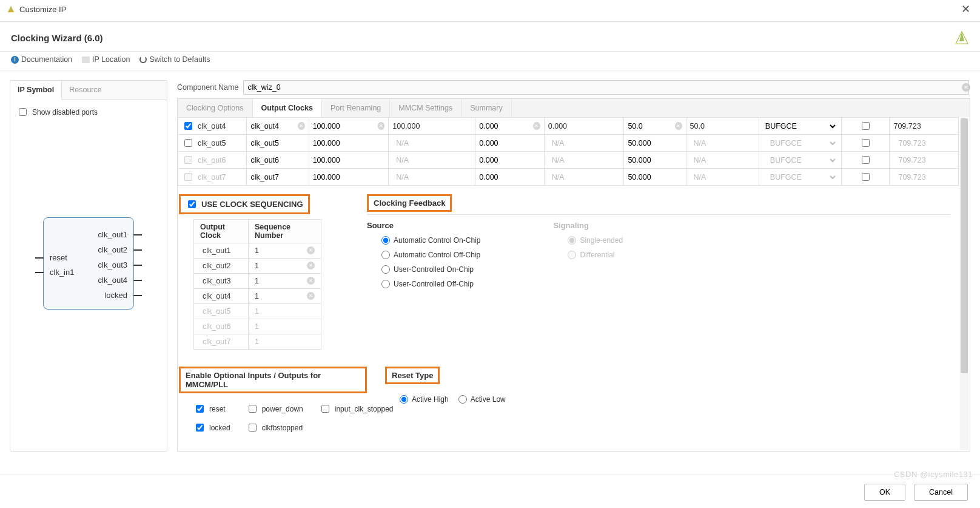 This screenshot has width=980, height=508. What do you see at coordinates (431, 255) in the screenshot?
I see `radio-auto-off-chip: Automatic Control Off-Chip` at bounding box center [431, 255].